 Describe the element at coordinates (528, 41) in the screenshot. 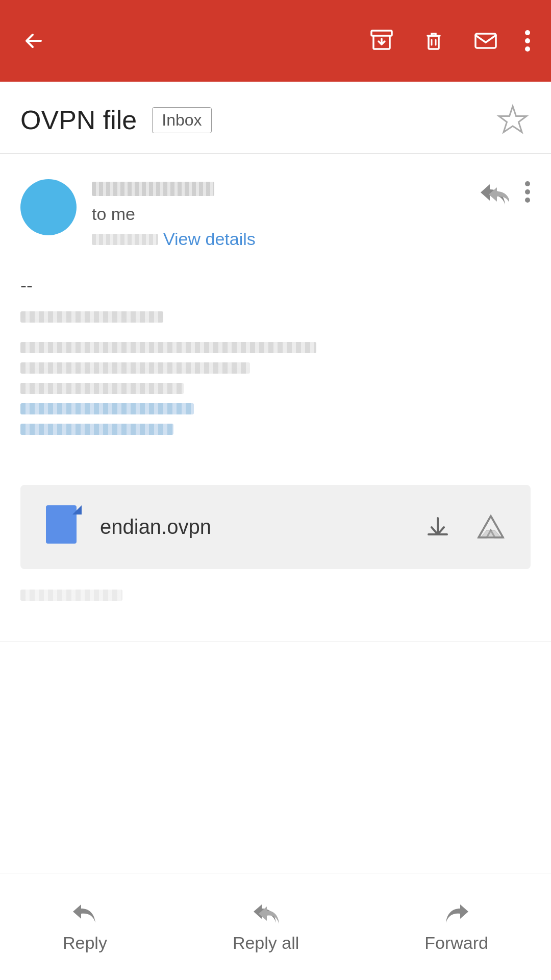

I see `more-options-button` at that location.